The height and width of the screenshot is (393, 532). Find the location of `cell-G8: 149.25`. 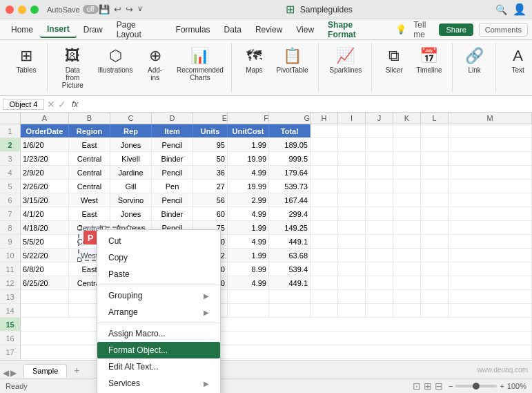

cell-G8: 149.25 is located at coordinates (290, 228).